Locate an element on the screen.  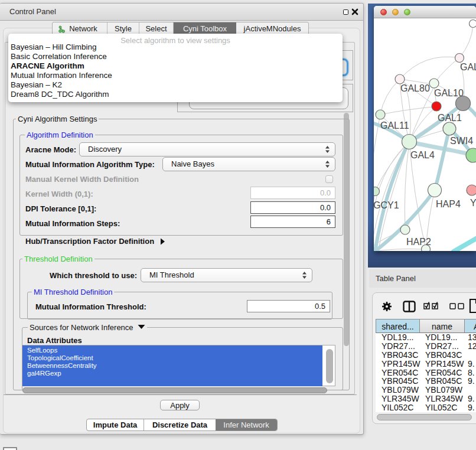
svg-text: GAL2 is located at coordinates (468, 67).